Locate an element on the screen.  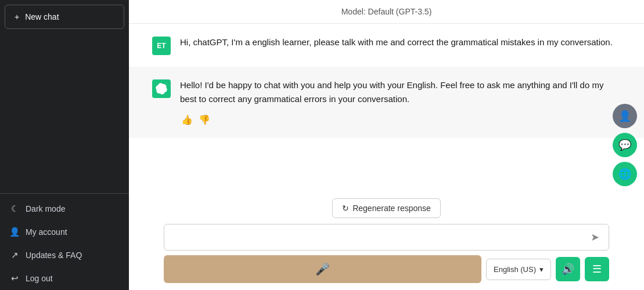
new-chat-button: + New chat is located at coordinates (64, 17).